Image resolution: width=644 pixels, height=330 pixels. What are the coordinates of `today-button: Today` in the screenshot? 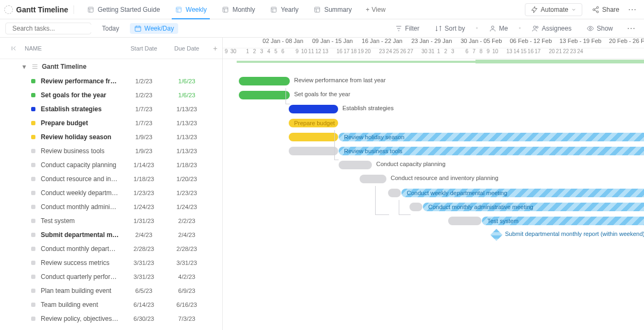 It's located at (111, 28).